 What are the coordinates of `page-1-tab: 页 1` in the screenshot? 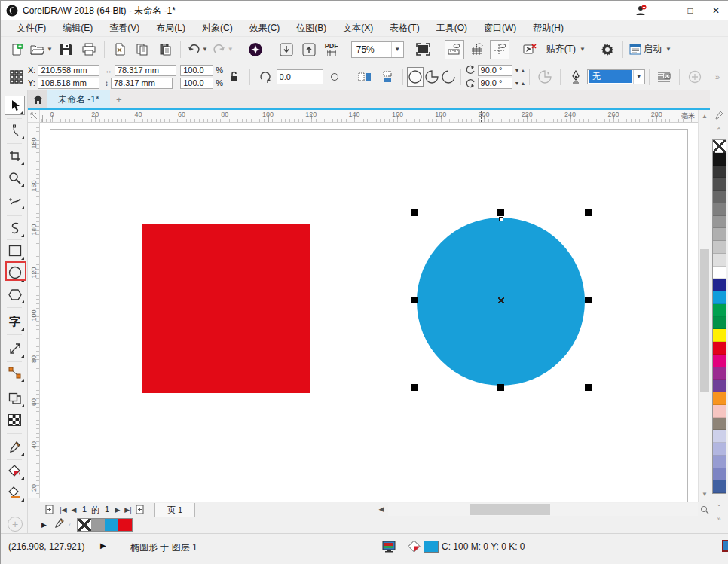 It's located at (175, 510).